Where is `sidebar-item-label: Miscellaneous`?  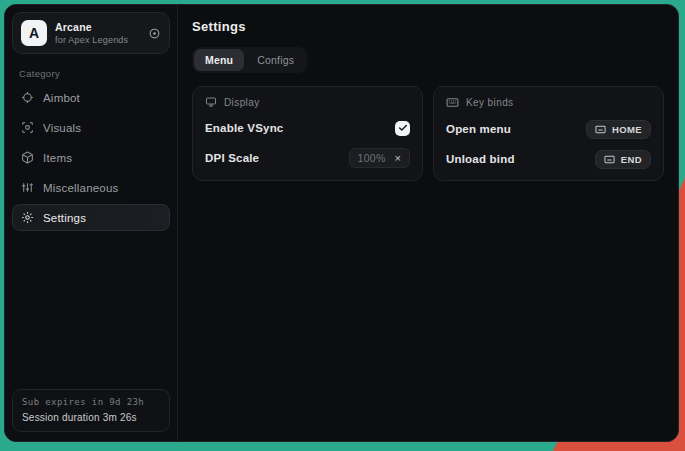
sidebar-item-label: Miscellaneous is located at coordinates (80, 188).